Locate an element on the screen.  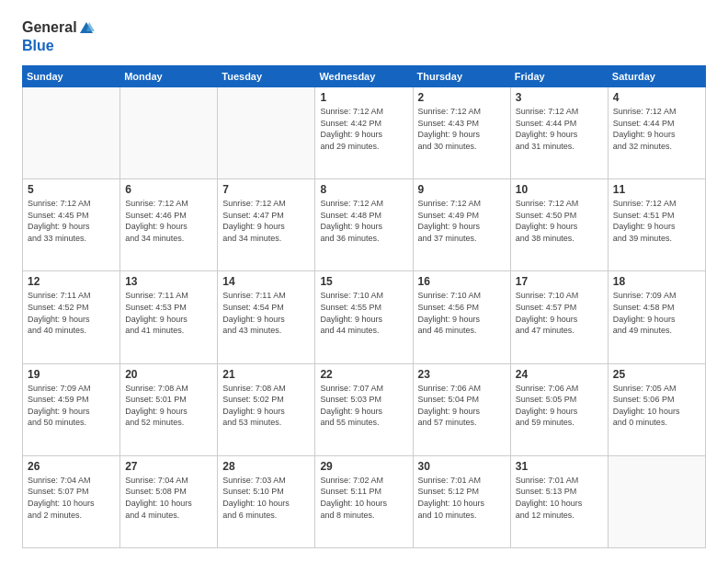
day-cell: 26Sunrise: 7:04 AM Sunset: 5:07 PM Dayli… is located at coordinates (72, 501).